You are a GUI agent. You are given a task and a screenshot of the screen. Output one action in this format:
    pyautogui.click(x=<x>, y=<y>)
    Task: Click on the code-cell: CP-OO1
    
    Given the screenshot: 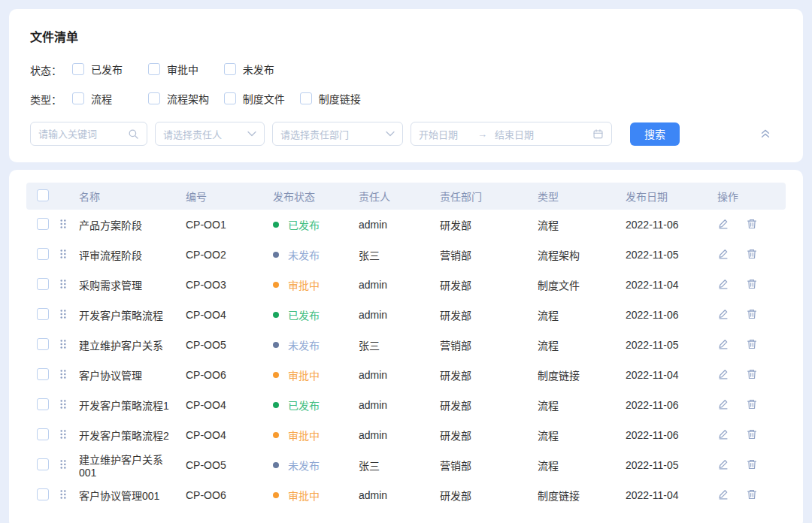 What is the action you would take?
    pyautogui.click(x=226, y=225)
    